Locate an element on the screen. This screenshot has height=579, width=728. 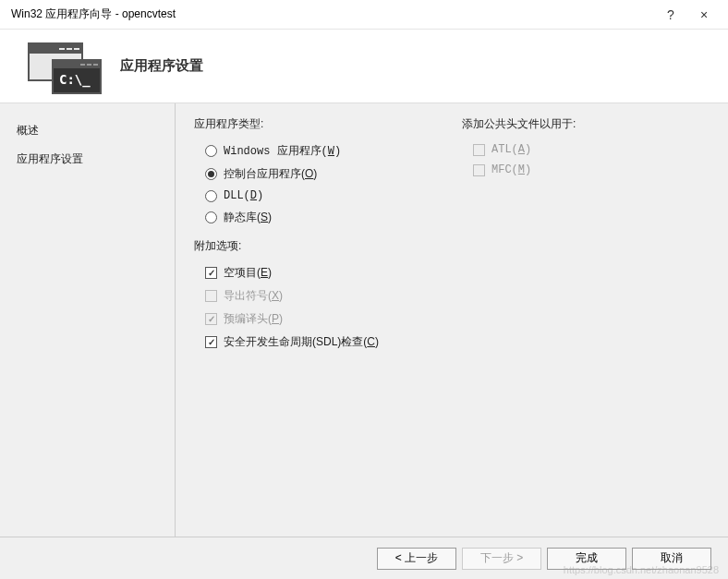
checkbox-label: 导出符号(X) is located at coordinates (253, 296).